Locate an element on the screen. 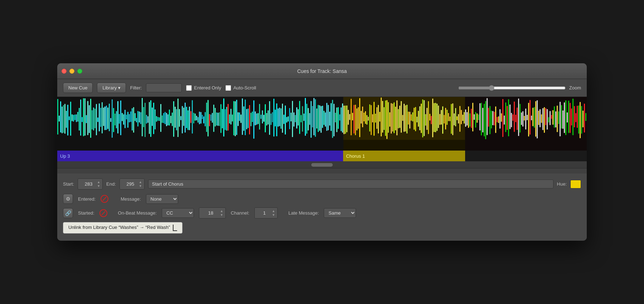 The height and width of the screenshot is (304, 644). hue-label: Hue: is located at coordinates (562, 184).